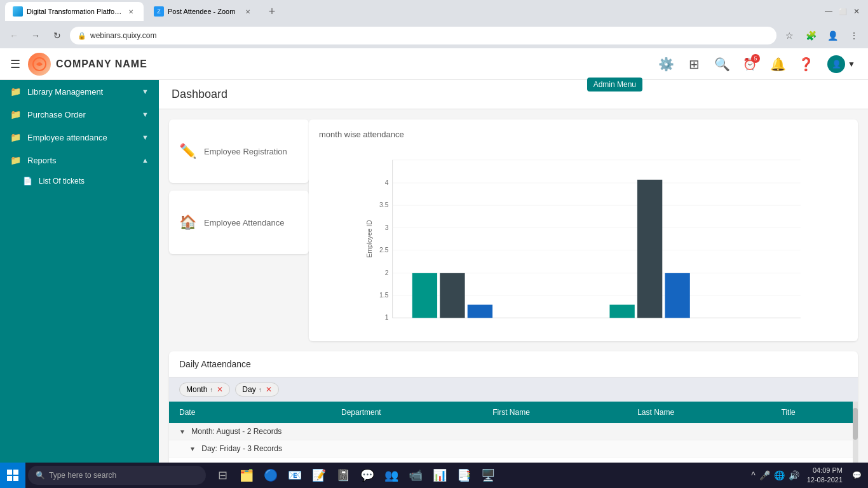 This screenshot has width=868, height=488. I want to click on filter-month-chip: Month ↑ ✕, so click(205, 390).